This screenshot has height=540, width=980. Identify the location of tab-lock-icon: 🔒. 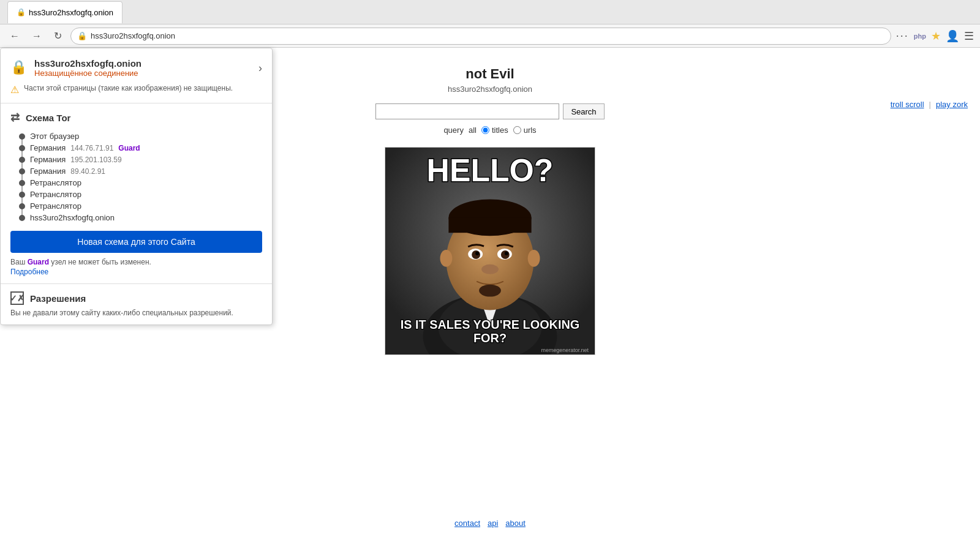
(21, 12).